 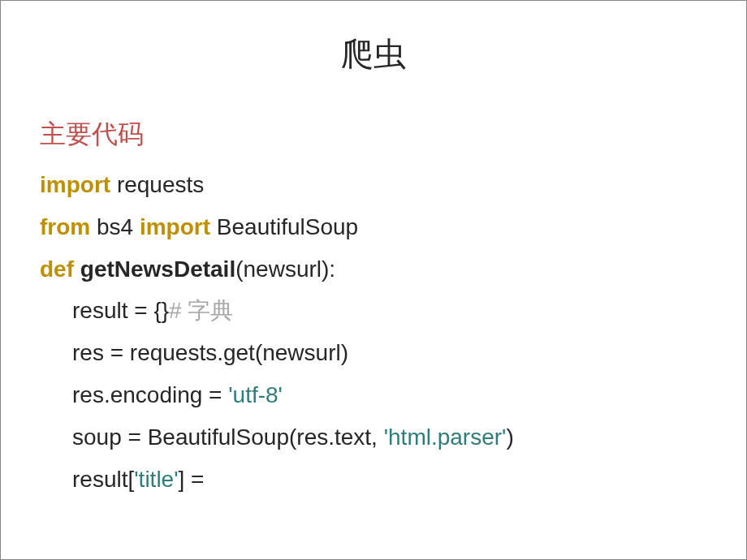 I want to click on code-text: requests, so click(x=158, y=185).